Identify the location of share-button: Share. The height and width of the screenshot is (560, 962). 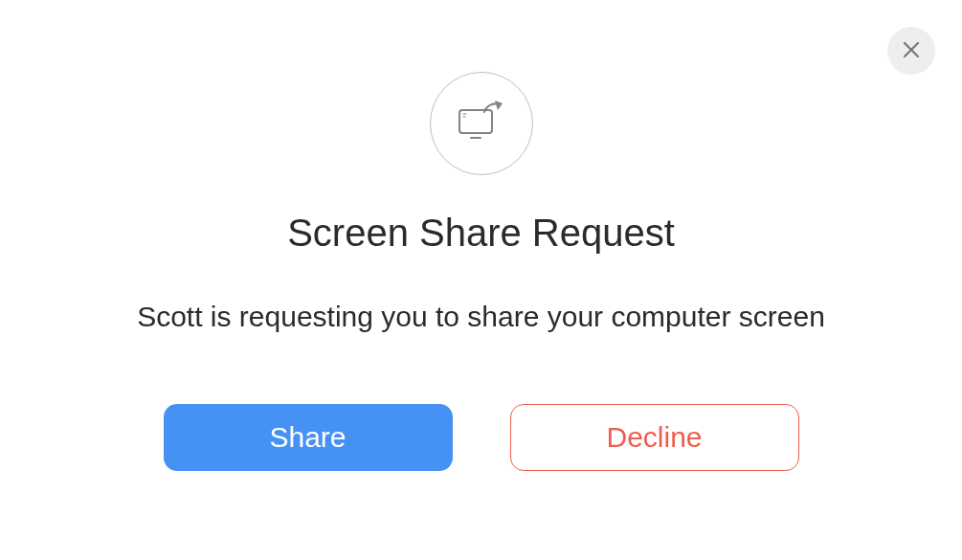
(308, 437).